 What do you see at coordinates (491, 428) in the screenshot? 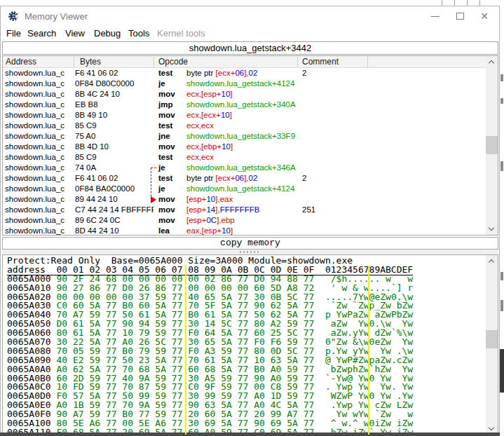
I see `chevron-down-icon` at bounding box center [491, 428].